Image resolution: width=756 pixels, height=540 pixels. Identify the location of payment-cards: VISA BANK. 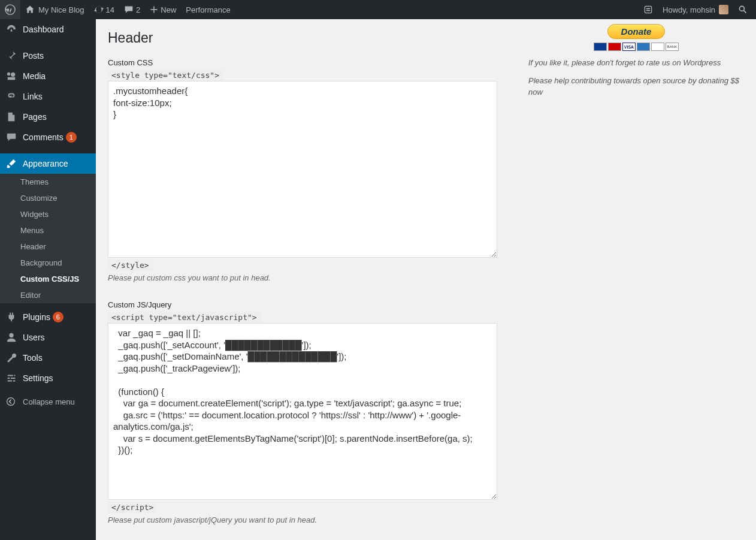
(636, 47).